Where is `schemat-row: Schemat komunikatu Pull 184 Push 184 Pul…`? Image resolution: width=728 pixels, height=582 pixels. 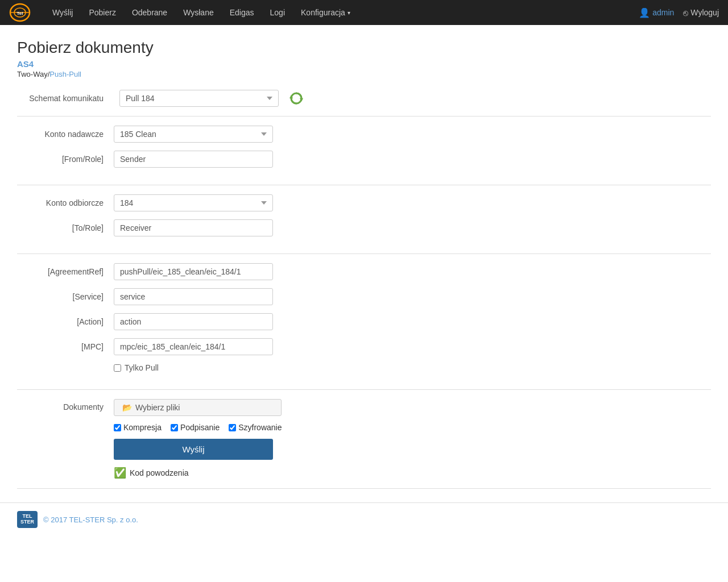
schemat-row: Schemat komunikatu Pull 184 Push 184 Pul… is located at coordinates (364, 98).